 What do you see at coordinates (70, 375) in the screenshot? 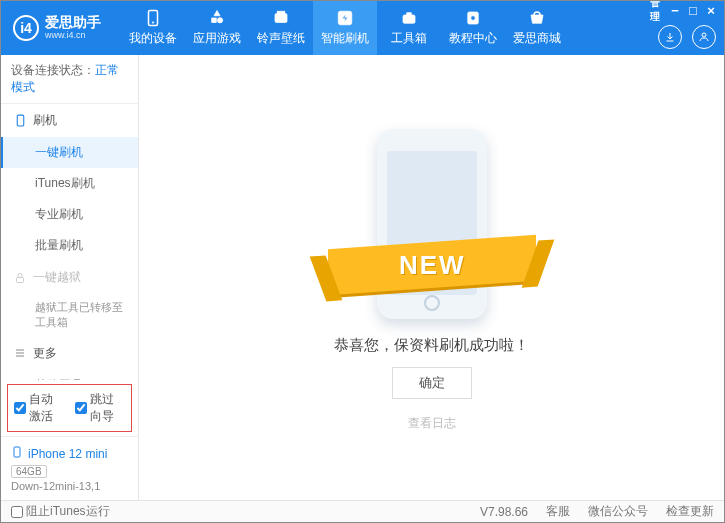
I see `sidebar-item-more-0: 其他工具` at bounding box center [70, 375].